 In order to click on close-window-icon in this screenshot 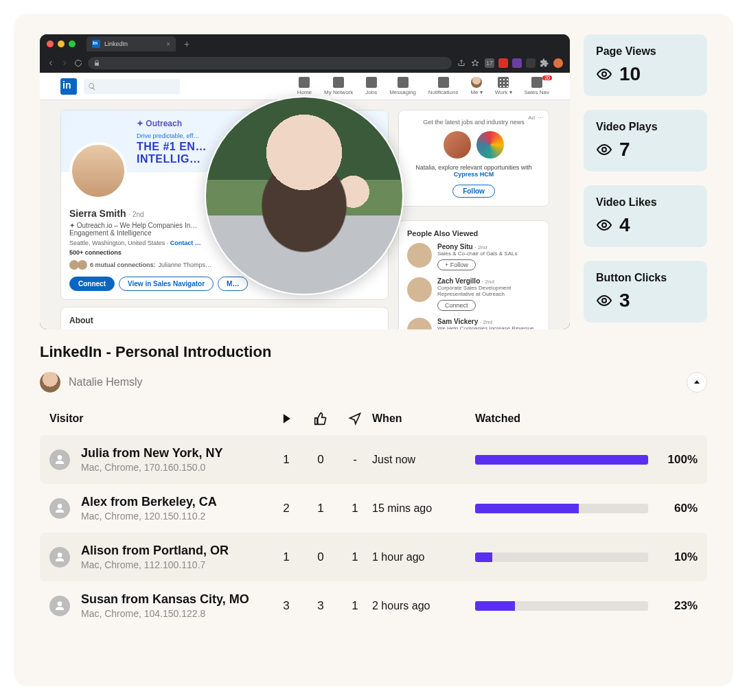, I will do `click(50, 44)`.